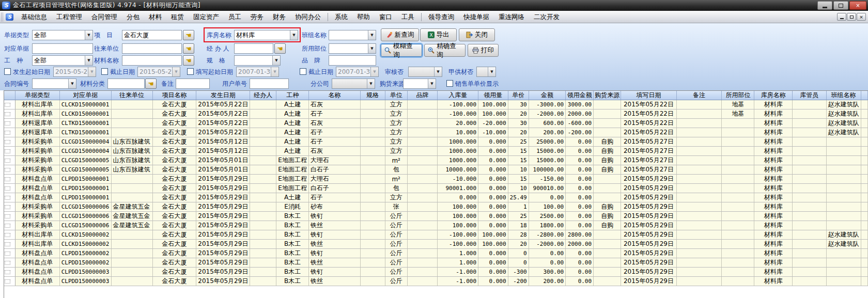  Describe the element at coordinates (441, 17) in the screenshot. I see `menu-item-领导查询: 领导查询` at that location.